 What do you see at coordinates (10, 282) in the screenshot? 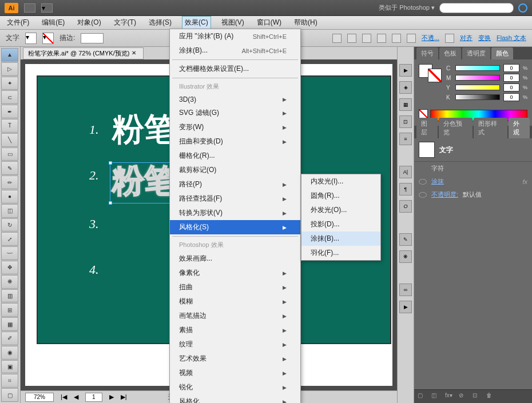
I see `symbol-tool: ❋` at bounding box center [10, 282].